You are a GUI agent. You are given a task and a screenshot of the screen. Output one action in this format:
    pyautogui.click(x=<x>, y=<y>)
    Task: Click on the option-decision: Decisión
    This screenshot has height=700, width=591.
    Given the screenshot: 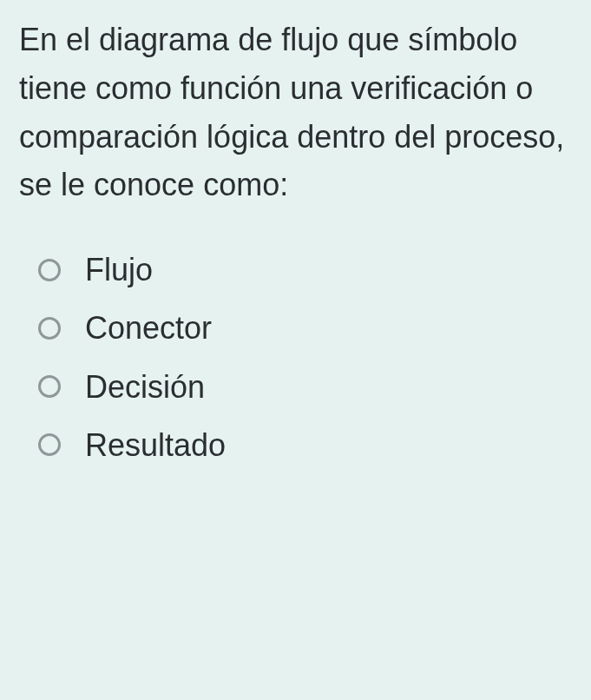 What is the action you would take?
    pyautogui.click(x=305, y=387)
    